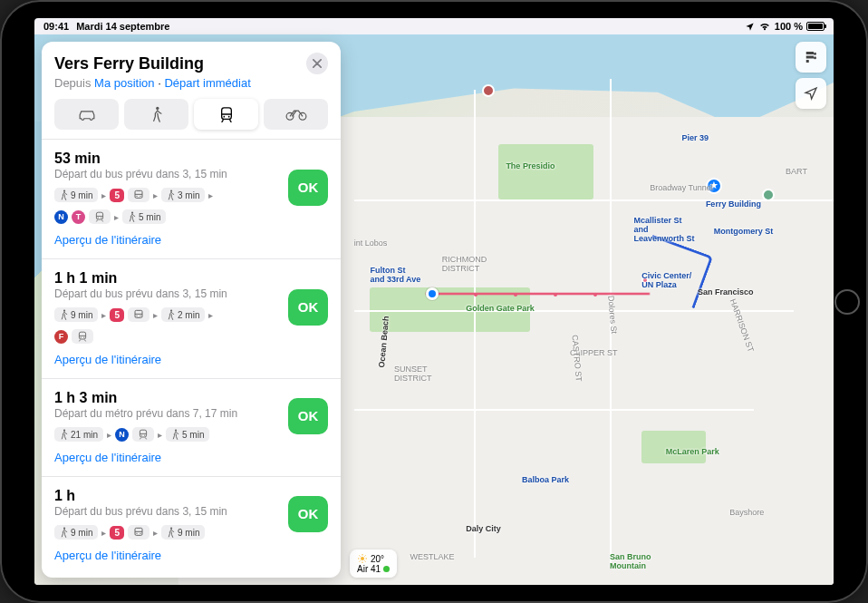 The image size is (868, 603). I want to click on status-time: 09:41, so click(56, 26).